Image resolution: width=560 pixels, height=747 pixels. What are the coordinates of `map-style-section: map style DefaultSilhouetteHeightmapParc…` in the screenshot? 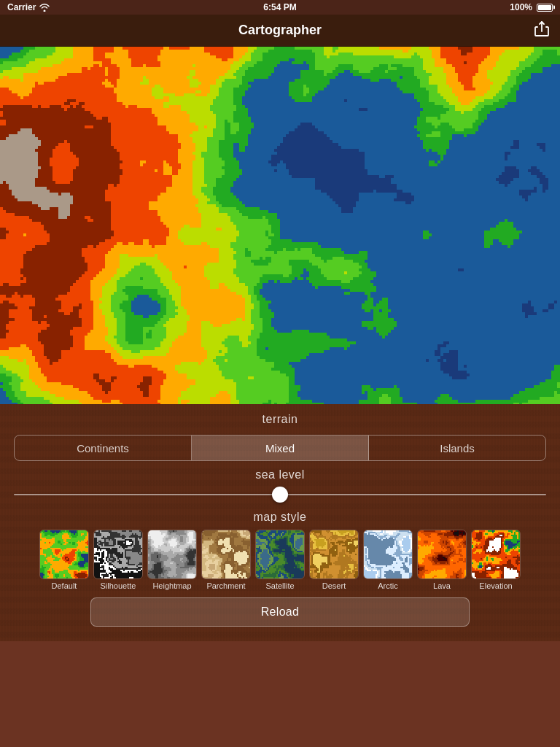 It's located at (280, 550).